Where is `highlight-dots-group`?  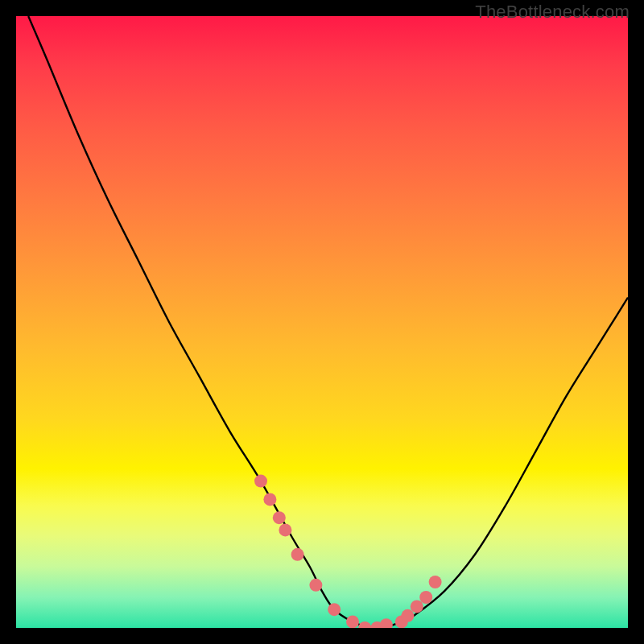 highlight-dots-group is located at coordinates (348, 551).